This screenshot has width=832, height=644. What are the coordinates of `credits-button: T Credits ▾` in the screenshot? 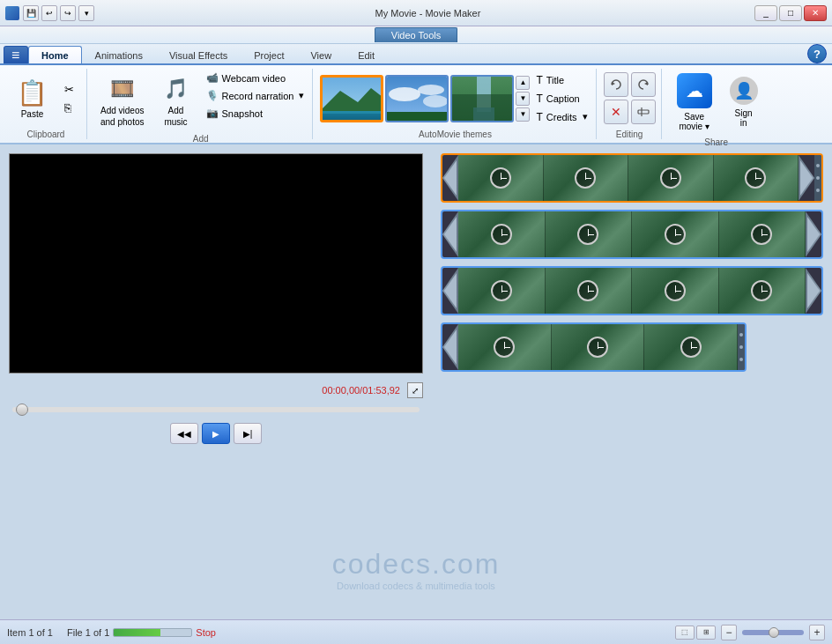 It's located at (561, 117).